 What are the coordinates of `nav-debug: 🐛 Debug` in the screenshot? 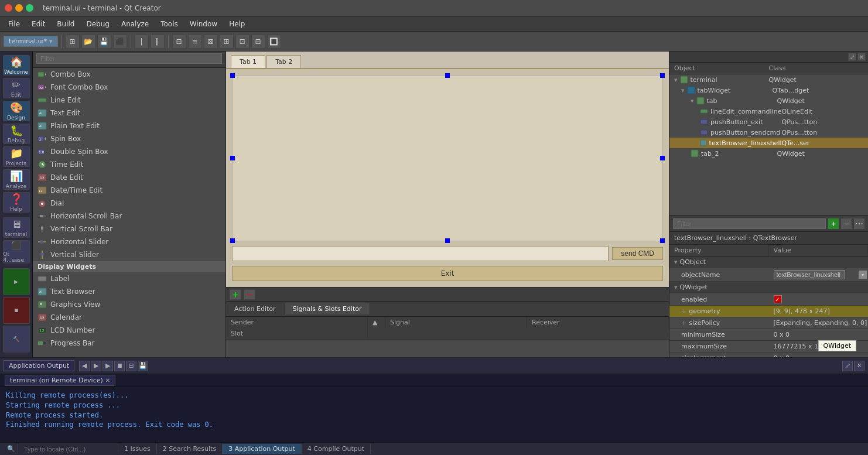 It's located at (16, 134).